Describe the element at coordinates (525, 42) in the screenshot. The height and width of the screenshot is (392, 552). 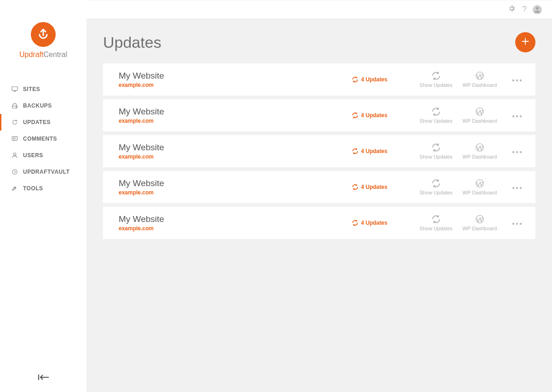
I see `plus-icon` at that location.